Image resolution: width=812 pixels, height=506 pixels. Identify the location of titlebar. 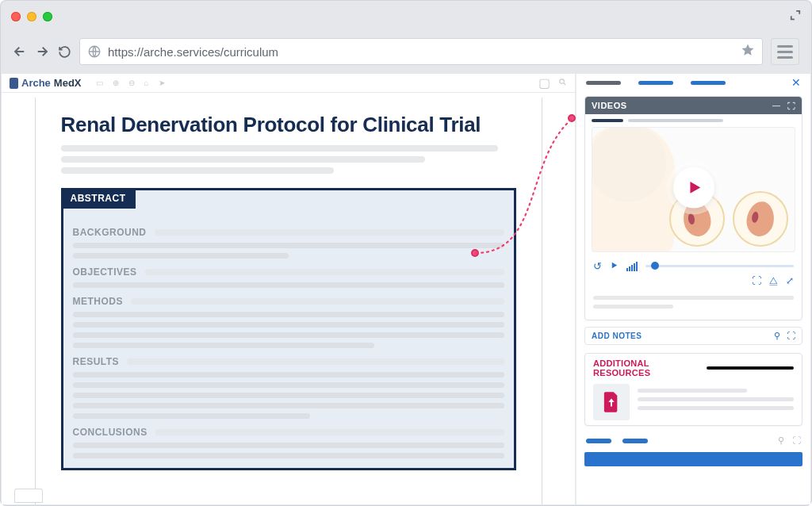
(406, 17).